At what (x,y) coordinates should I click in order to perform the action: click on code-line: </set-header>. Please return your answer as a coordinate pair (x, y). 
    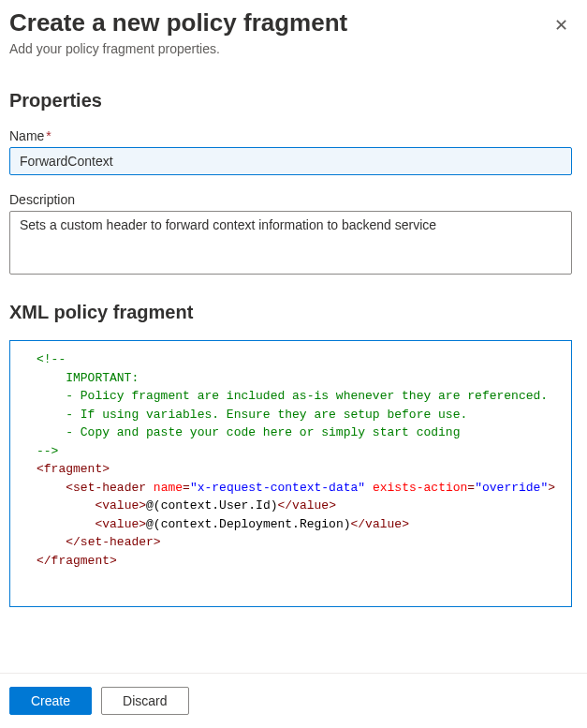
    Looking at the image, I should click on (303, 542).